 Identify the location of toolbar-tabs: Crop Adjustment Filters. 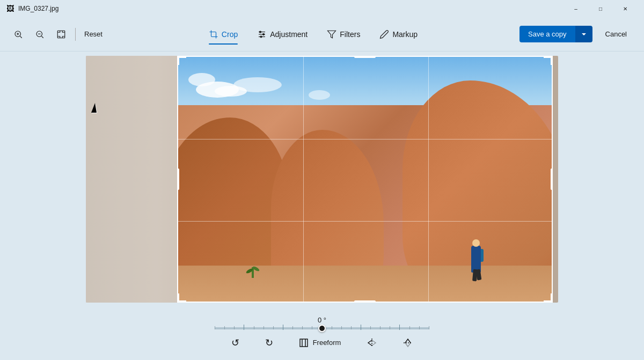
(313, 34).